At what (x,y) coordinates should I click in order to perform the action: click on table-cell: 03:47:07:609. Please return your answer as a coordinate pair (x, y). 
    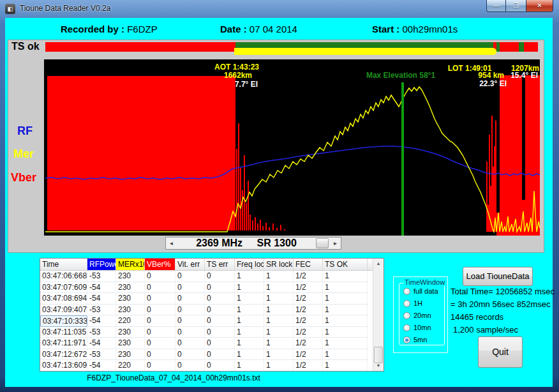
    Looking at the image, I should click on (64, 288).